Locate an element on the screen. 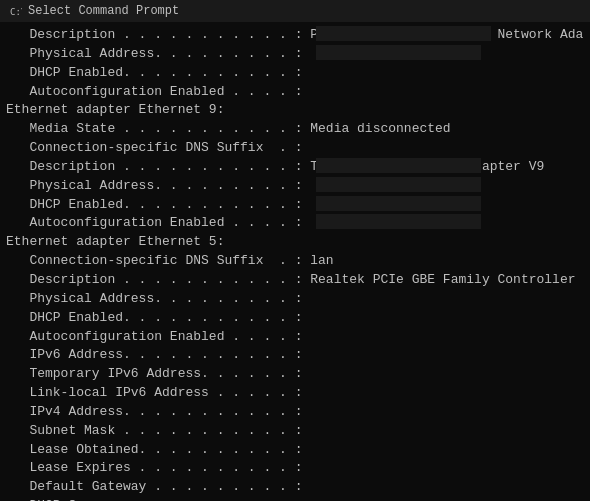 The image size is (590, 501). terminal-line: DHCP Server . . . . . . . . . . . : is located at coordinates (295, 499).